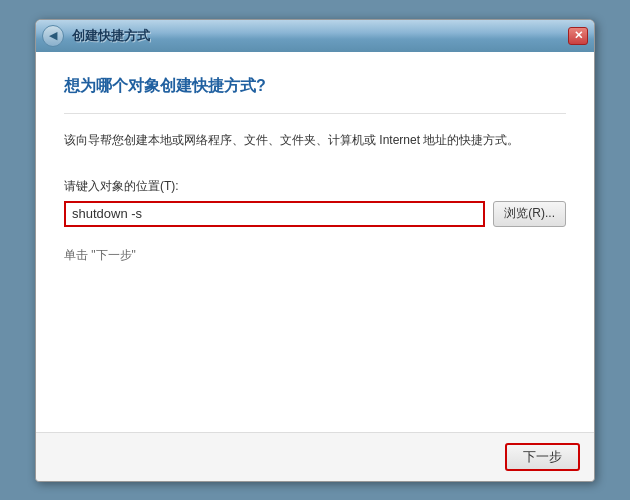 This screenshot has height=500, width=630. What do you see at coordinates (96, 36) in the screenshot?
I see `title-bar-left: ◀ 创建快捷方式` at bounding box center [96, 36].